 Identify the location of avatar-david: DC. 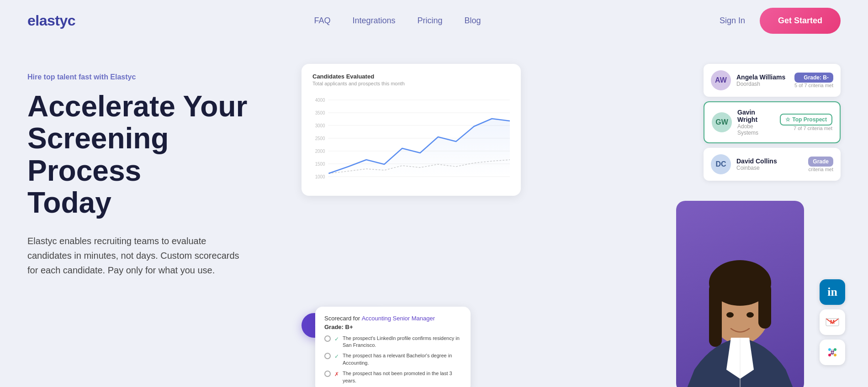
(721, 164).